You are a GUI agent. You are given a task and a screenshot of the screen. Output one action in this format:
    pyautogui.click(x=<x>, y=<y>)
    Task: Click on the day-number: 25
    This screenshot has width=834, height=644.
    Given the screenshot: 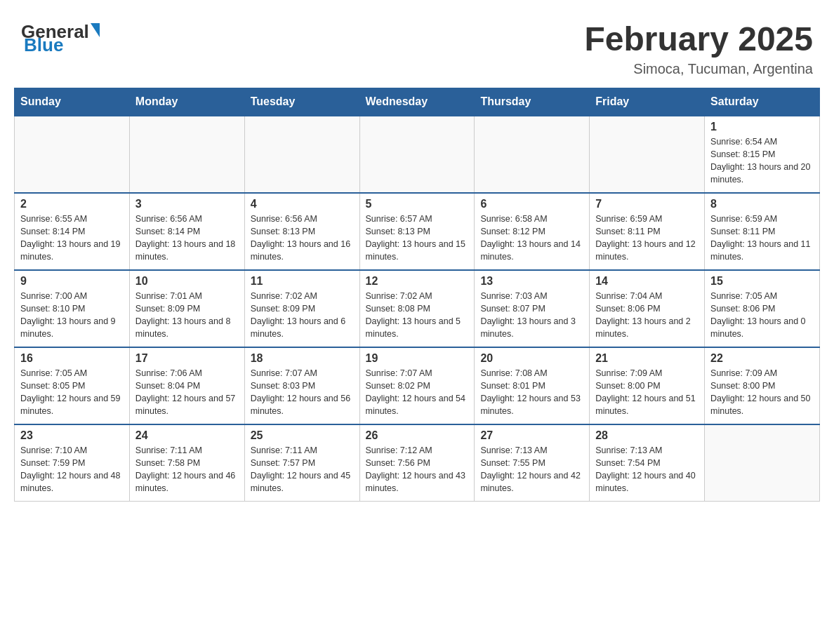 What is the action you would take?
    pyautogui.click(x=302, y=436)
    